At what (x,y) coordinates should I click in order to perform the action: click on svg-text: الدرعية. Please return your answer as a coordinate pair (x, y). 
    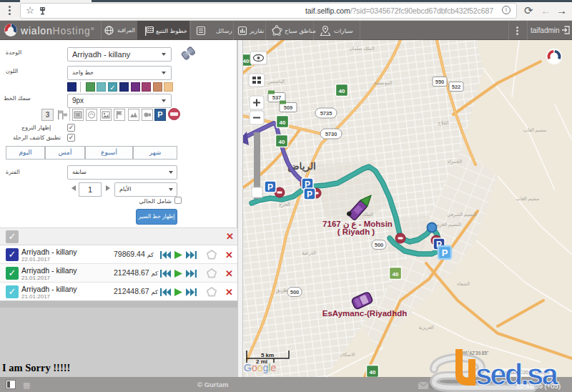
    Looking at the image, I should click on (309, 253).